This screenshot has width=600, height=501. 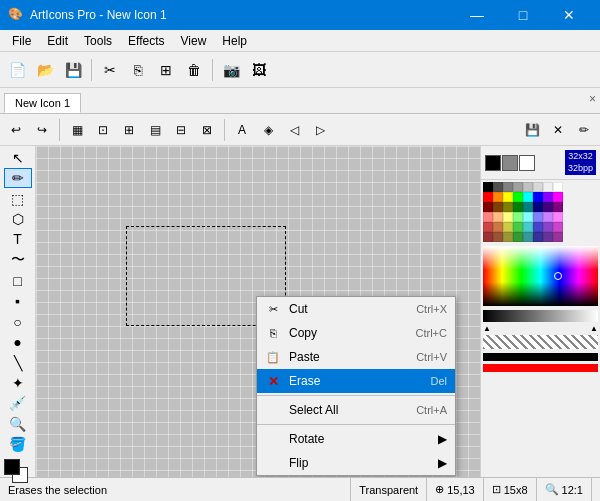 What do you see at coordinates (508, 187) in the screenshot?
I see `swatch-gray` at bounding box center [508, 187].